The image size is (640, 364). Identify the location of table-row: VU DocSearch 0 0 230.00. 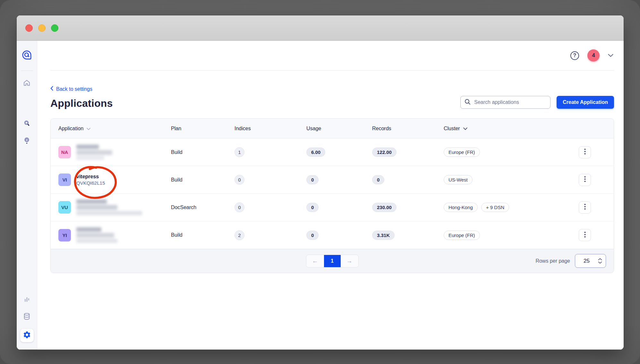
(332, 207).